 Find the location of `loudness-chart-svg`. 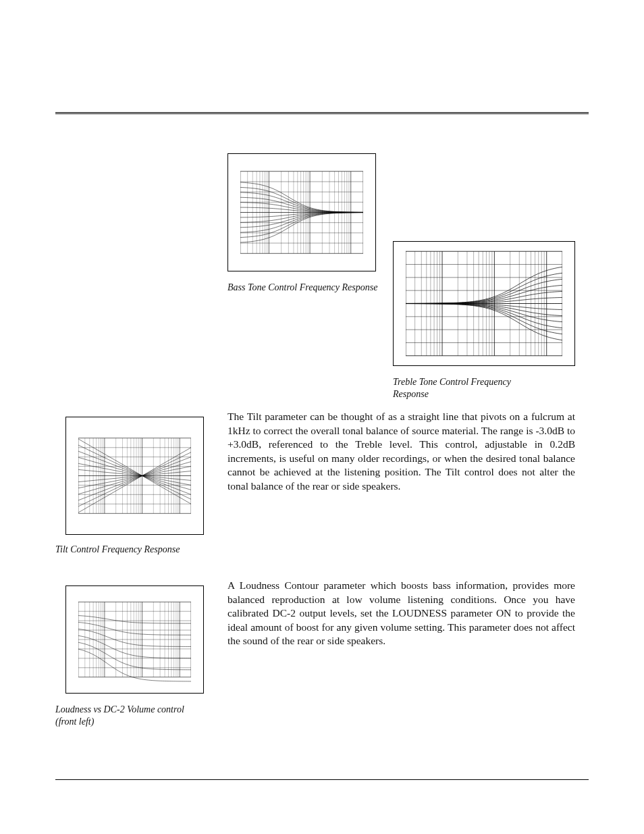

loudness-chart-svg is located at coordinates (135, 640).